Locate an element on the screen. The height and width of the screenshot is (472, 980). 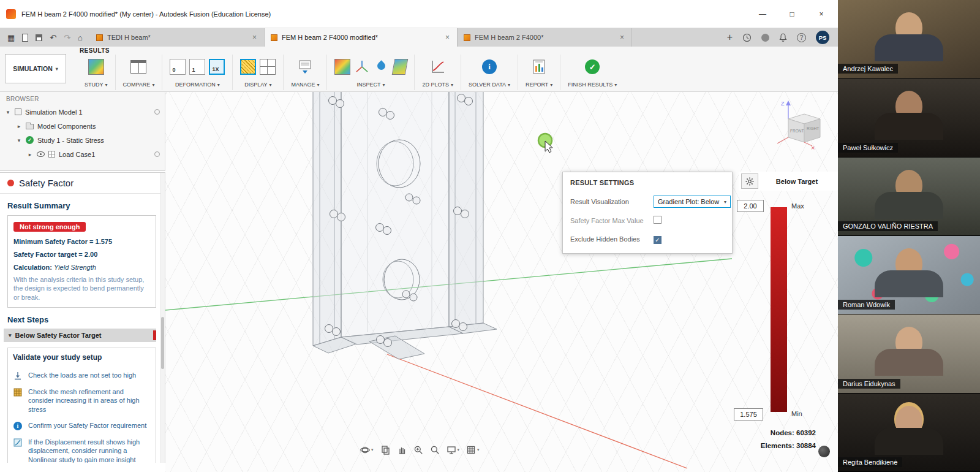
zoom-window-icon is located at coordinates (418, 450).